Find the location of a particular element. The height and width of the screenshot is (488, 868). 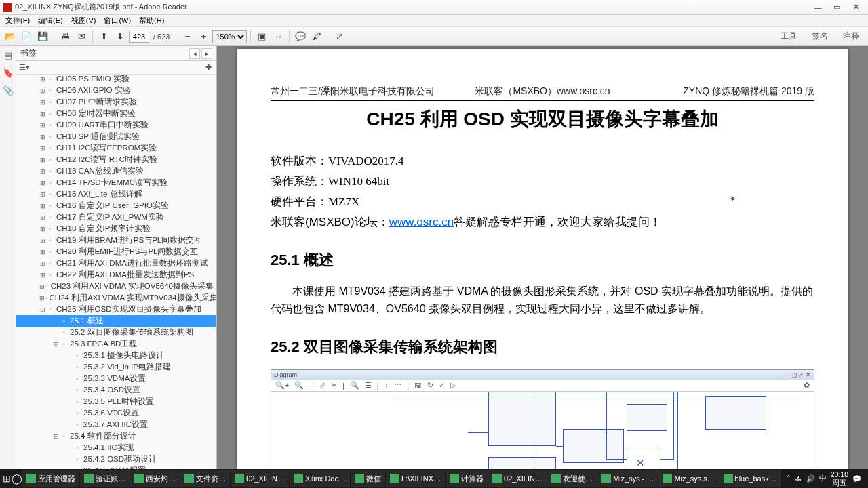

bookmarks-icon: 🔖 is located at coordinates (8, 73).